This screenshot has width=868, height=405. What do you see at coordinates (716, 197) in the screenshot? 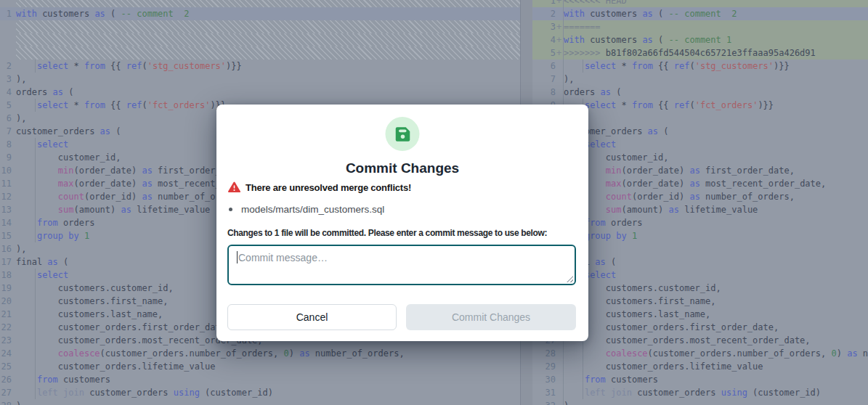
I see `code-text: count(order_id) as number_of_orders,` at bounding box center [716, 197].